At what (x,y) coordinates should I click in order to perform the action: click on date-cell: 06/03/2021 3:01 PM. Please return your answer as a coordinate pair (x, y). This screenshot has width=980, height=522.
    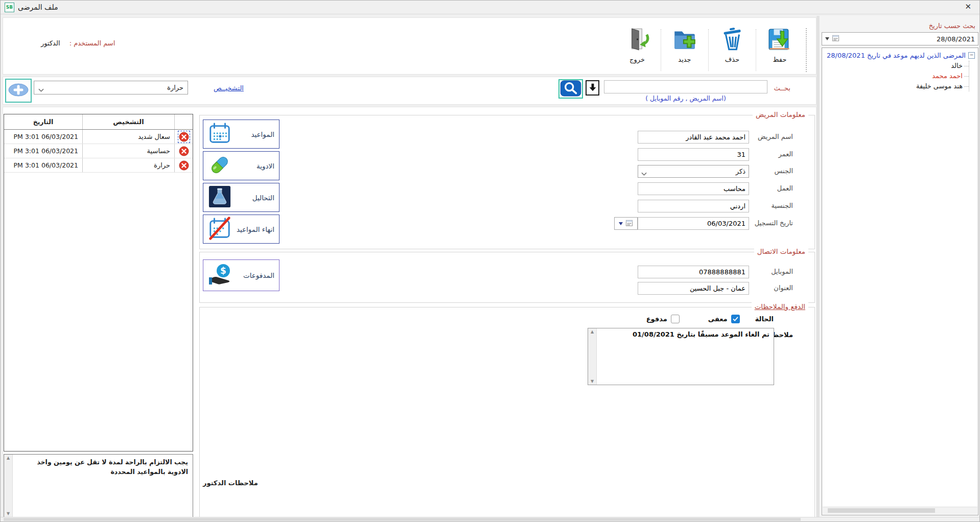
    Looking at the image, I should click on (43, 137).